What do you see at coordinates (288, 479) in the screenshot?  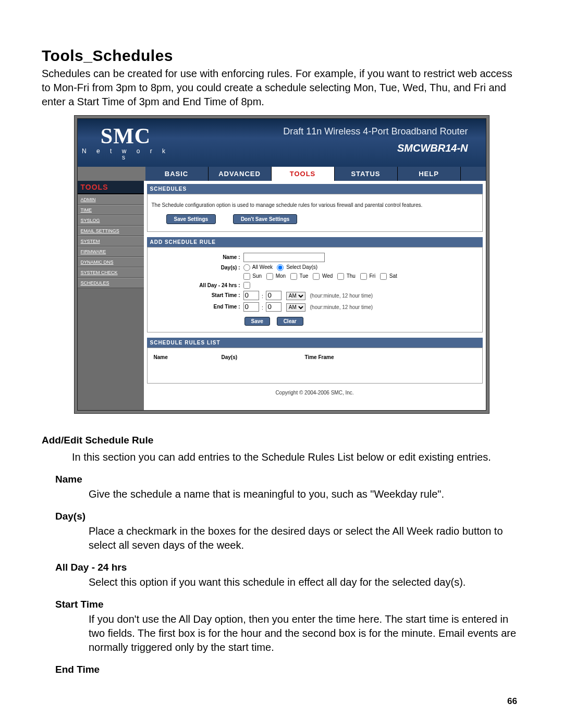 I see `section-name-title: Name` at bounding box center [288, 479].